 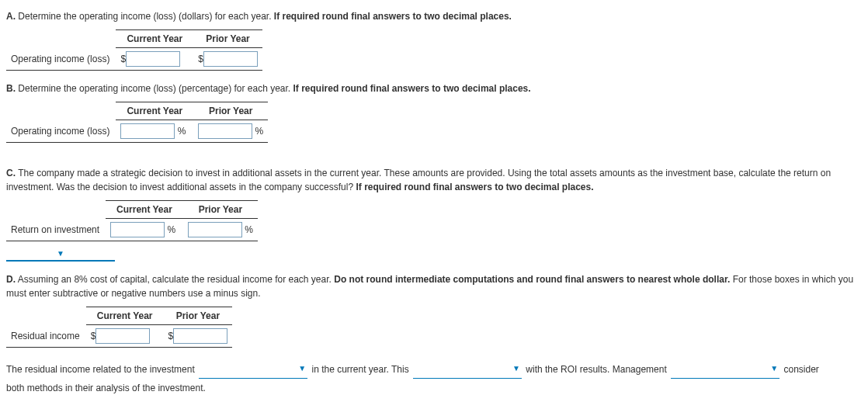 What do you see at coordinates (393, 16) in the screenshot?
I see `section-a-bold: If required round final answers to two d…` at bounding box center [393, 16].